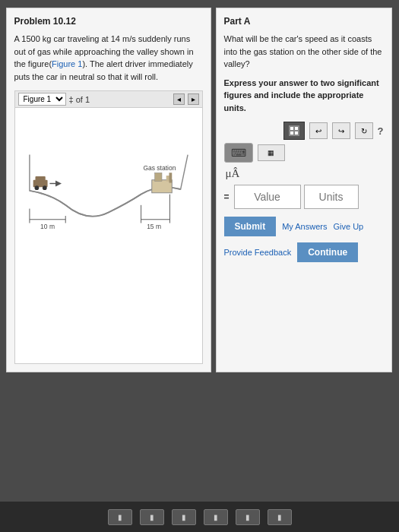 The width and height of the screenshot is (399, 532). I want to click on value-input, so click(268, 197).